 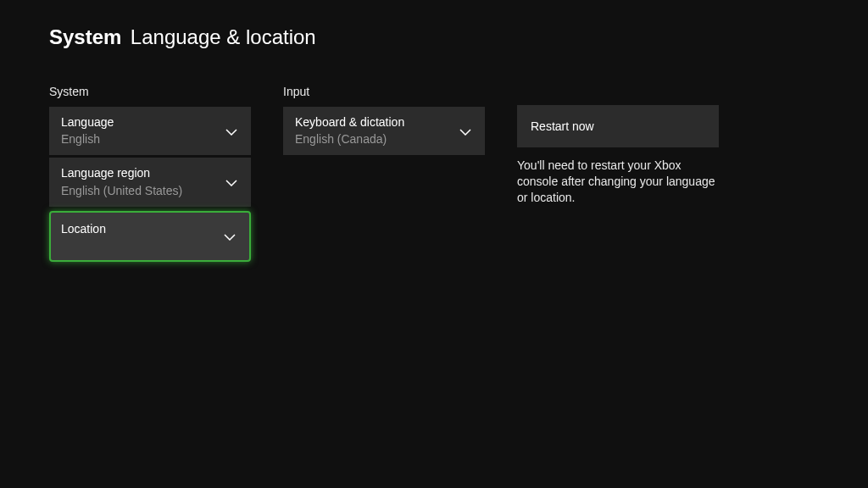 What do you see at coordinates (150, 191) in the screenshot?
I see `language-region-dropdown-value: English (United States)` at bounding box center [150, 191].